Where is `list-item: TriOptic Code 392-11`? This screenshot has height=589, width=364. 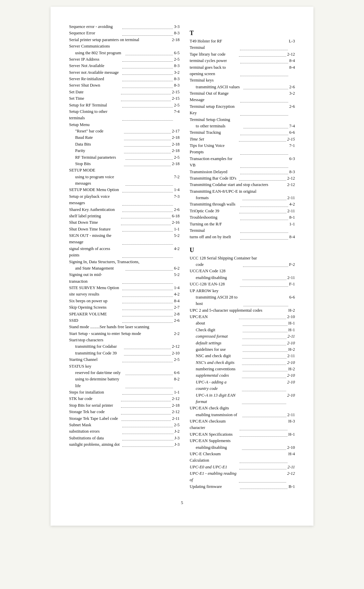
list-item: TriOptic Code 392-11 is located at coordinates (242, 211).